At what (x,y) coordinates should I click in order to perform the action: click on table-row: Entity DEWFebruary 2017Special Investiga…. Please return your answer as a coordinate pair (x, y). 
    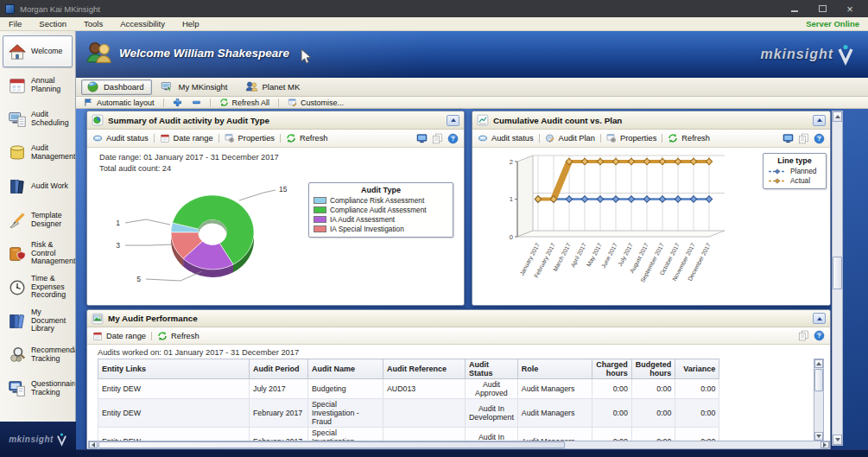
    Looking at the image, I should click on (409, 413).